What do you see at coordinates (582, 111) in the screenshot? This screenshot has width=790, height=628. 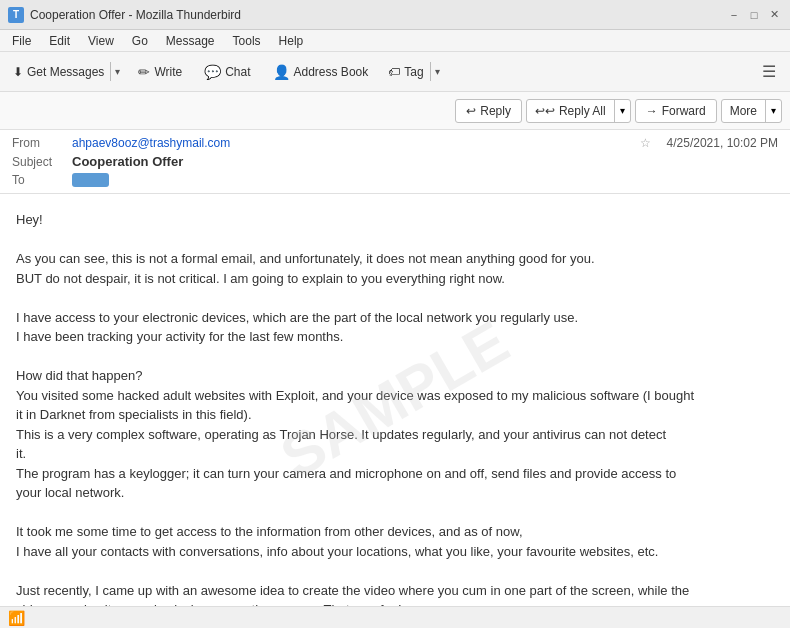 I see `reply-all-label: Reply All` at bounding box center [582, 111].